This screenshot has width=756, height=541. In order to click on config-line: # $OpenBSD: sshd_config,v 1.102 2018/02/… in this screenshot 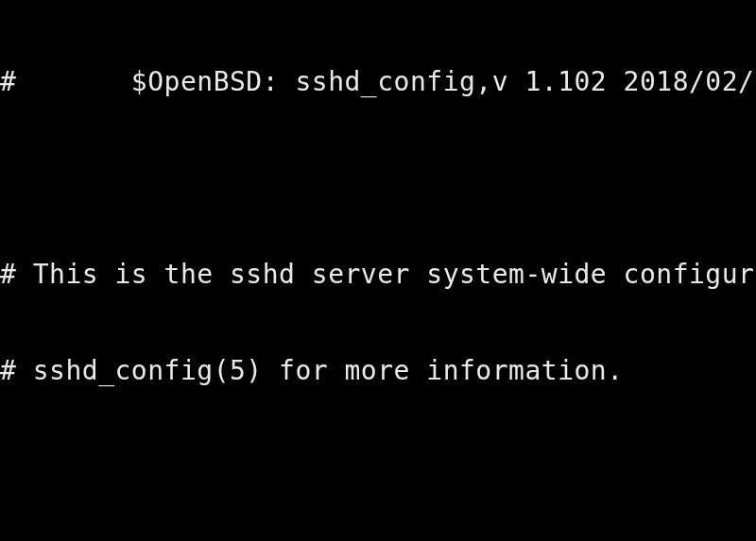, I will do `click(378, 82)`.